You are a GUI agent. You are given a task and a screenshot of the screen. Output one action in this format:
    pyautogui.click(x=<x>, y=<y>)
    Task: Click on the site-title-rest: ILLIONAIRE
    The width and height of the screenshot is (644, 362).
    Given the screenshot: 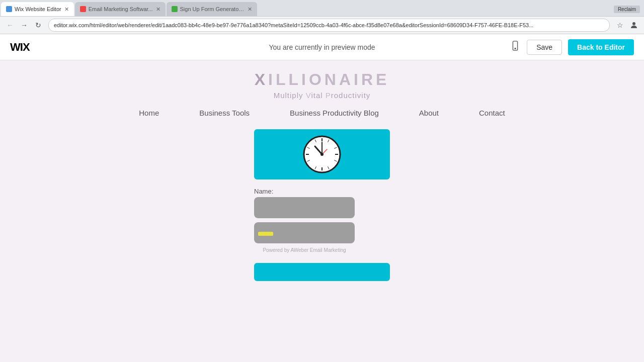 What is the action you would take?
    pyautogui.click(x=329, y=79)
    